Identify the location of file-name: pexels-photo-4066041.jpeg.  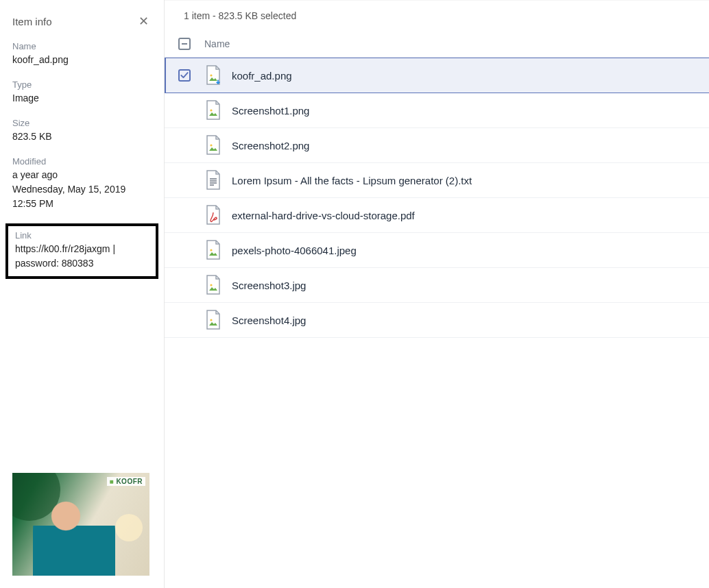
(294, 251).